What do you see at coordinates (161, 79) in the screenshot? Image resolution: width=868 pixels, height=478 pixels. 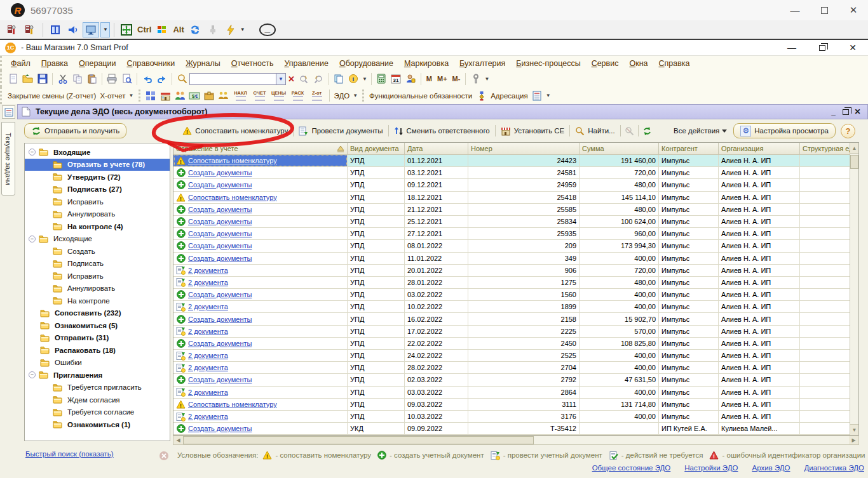 I see `redo-icon` at bounding box center [161, 79].